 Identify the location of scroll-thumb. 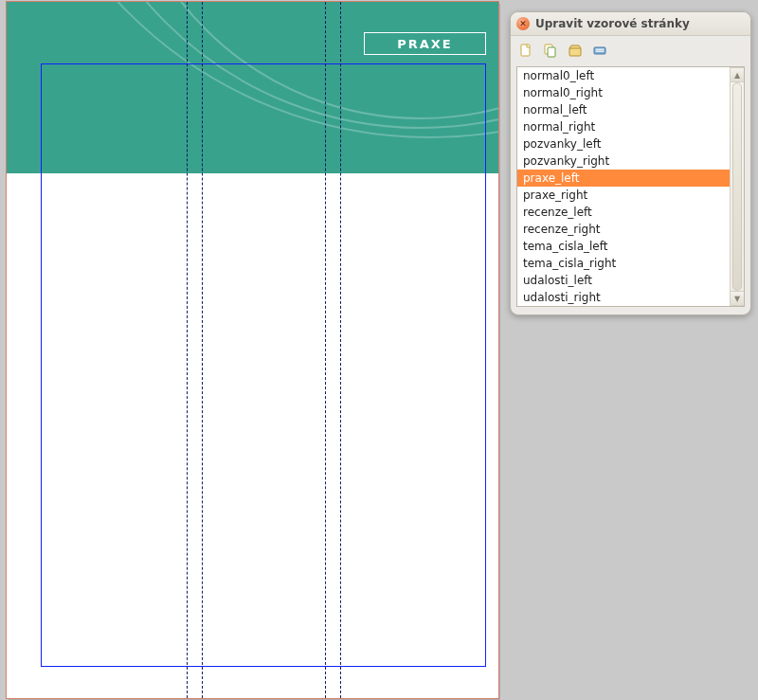
(737, 187).